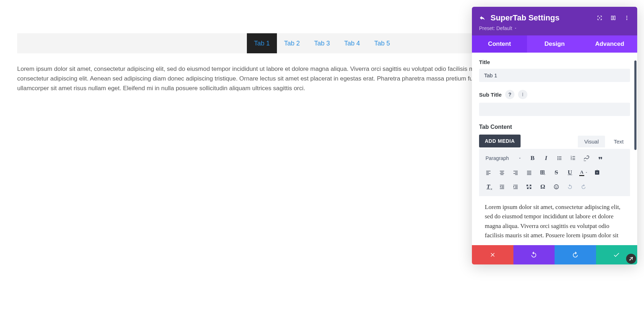 This screenshot has width=644, height=316. What do you see at coordinates (482, 18) in the screenshot?
I see `back-icon` at bounding box center [482, 18].